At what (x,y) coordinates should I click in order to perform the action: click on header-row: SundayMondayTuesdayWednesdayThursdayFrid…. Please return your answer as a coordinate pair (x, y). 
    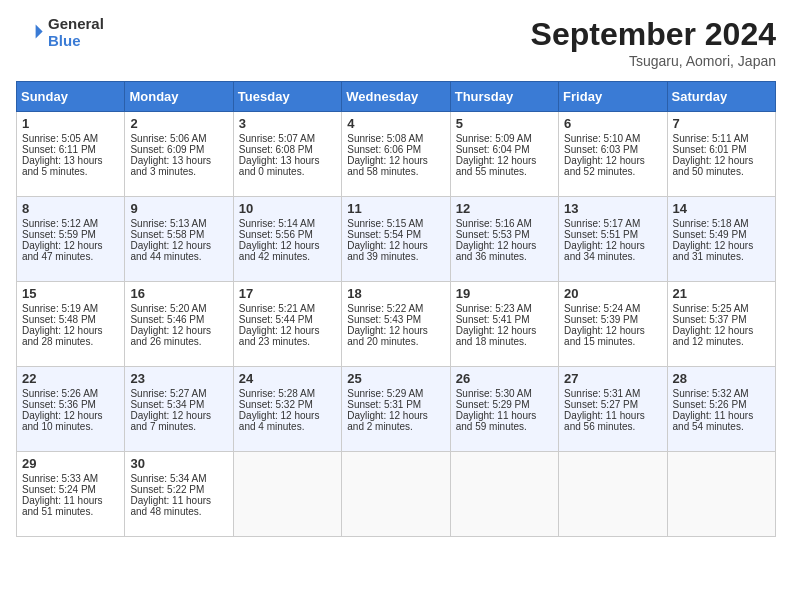
    Looking at the image, I should click on (396, 97).